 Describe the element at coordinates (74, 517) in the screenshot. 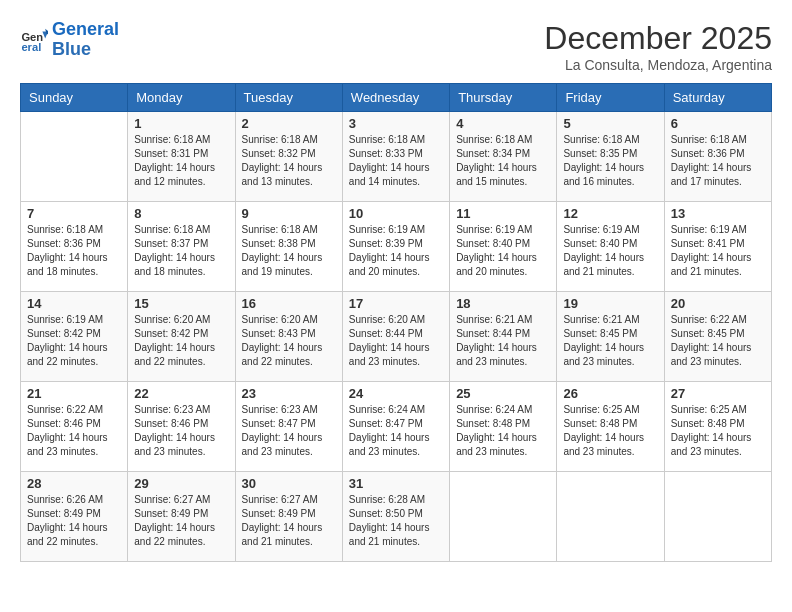

I see `calendar-cell: 28Sunrise: 6:26 AM Sunset: 8:49 PM Dayli…` at that location.